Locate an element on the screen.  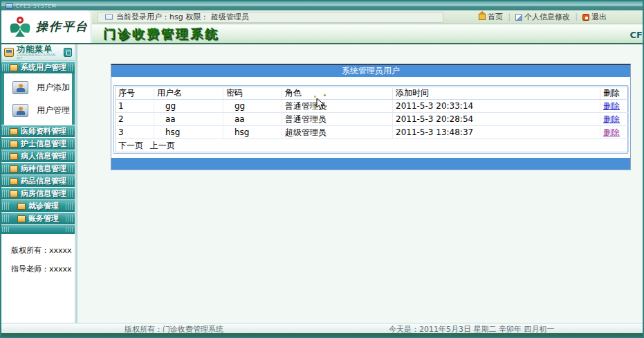
header-link-label: 退出 is located at coordinates (599, 17).